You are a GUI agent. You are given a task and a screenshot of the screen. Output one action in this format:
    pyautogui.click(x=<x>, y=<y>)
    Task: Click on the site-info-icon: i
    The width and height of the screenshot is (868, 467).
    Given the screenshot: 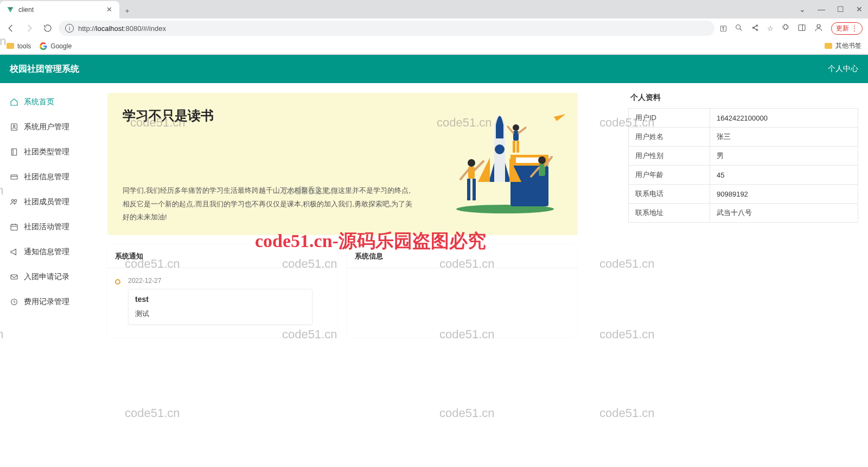 What is the action you would take?
    pyautogui.click(x=69, y=28)
    